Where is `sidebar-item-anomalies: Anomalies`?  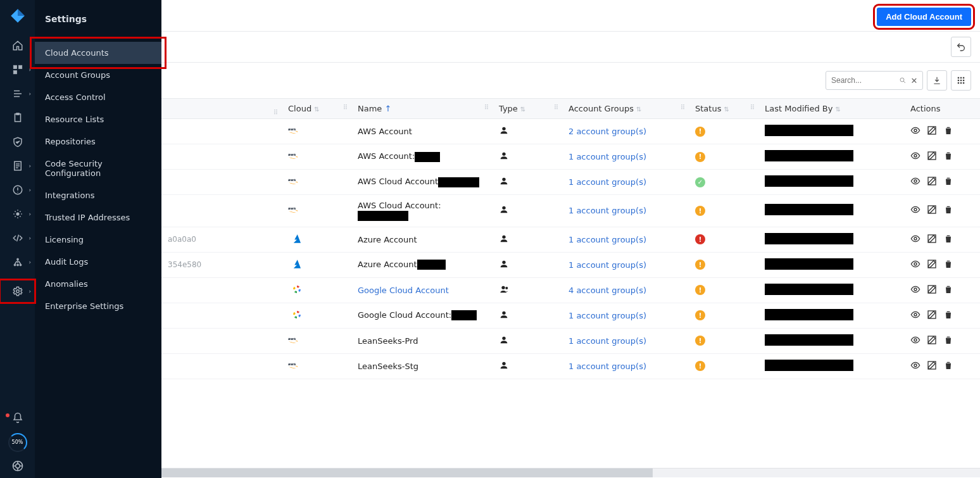 sidebar-item-anomalies: Anomalies is located at coordinates (98, 284).